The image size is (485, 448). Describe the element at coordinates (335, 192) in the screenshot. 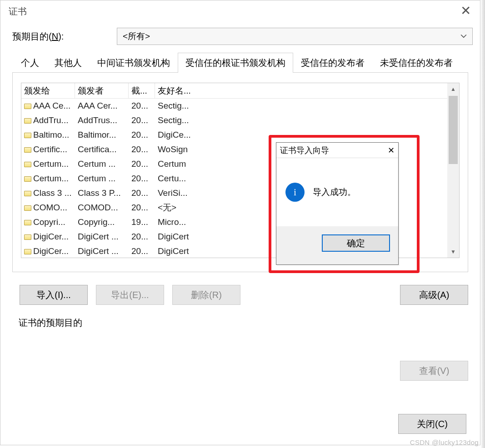

I see `dialog-message: 导入成功。` at that location.